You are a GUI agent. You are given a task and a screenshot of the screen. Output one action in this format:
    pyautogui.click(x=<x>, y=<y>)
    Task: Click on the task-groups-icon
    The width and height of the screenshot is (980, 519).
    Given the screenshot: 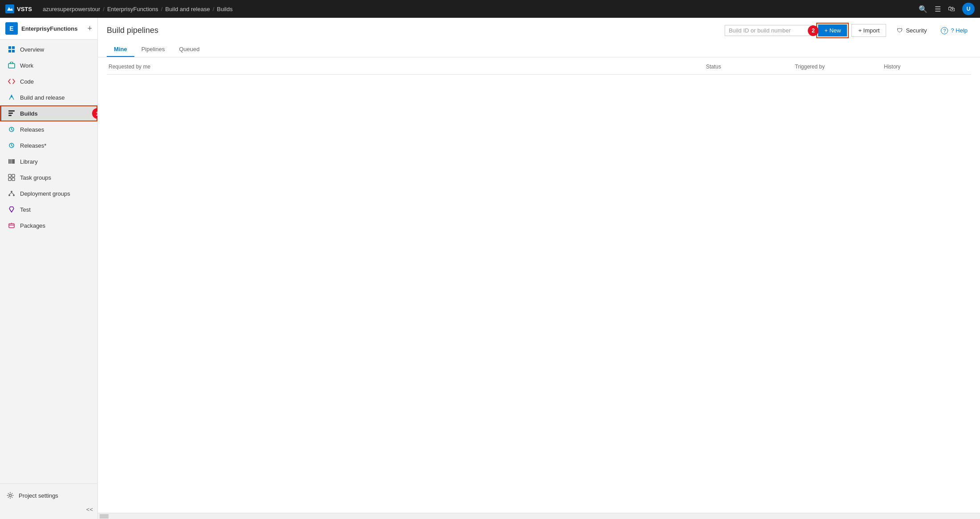 What is the action you would take?
    pyautogui.click(x=12, y=177)
    